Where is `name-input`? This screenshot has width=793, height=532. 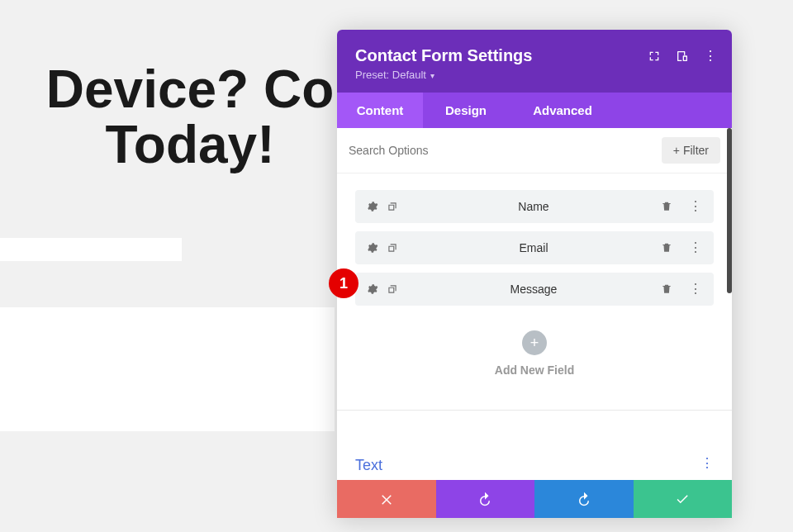 name-input is located at coordinates (91, 249).